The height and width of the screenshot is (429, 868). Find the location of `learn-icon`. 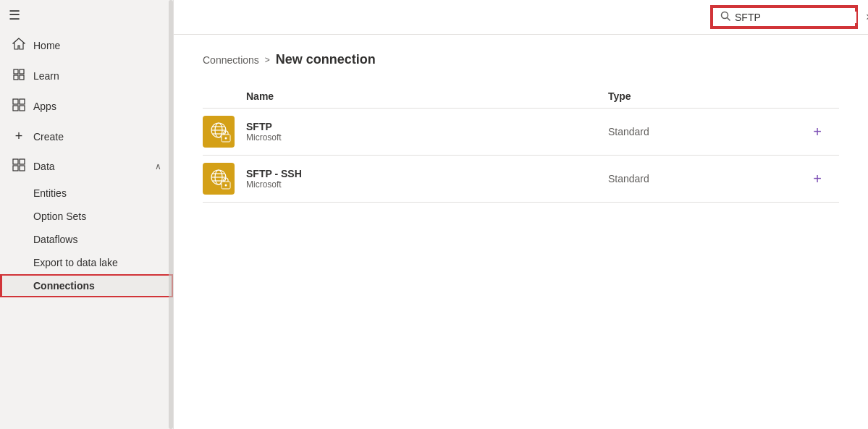

learn-icon is located at coordinates (19, 76).